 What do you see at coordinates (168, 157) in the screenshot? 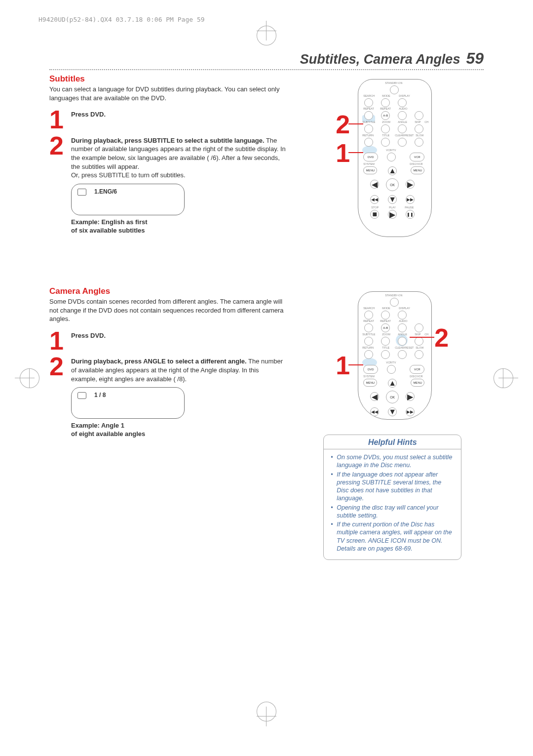
I see `subtitles-step-2: 2 During playback, press SUBTITLE to sel…` at bounding box center [168, 157].